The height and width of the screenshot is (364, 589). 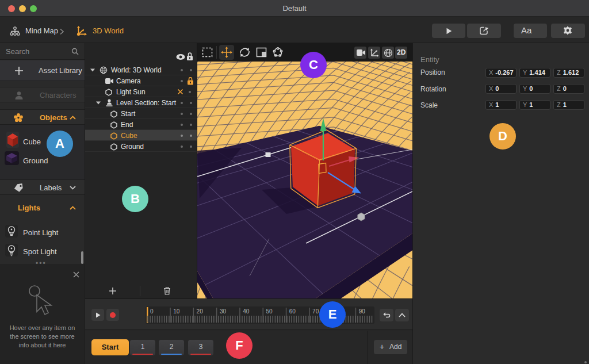 What do you see at coordinates (362, 312) in the screenshot?
I see `svg-text: 90` at bounding box center [362, 312].